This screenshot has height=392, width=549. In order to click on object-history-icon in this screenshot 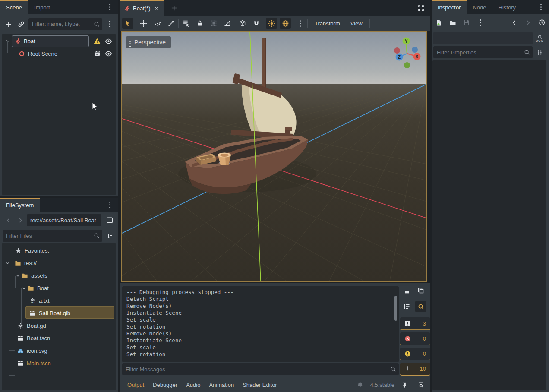, I will do `click(542, 23)`.